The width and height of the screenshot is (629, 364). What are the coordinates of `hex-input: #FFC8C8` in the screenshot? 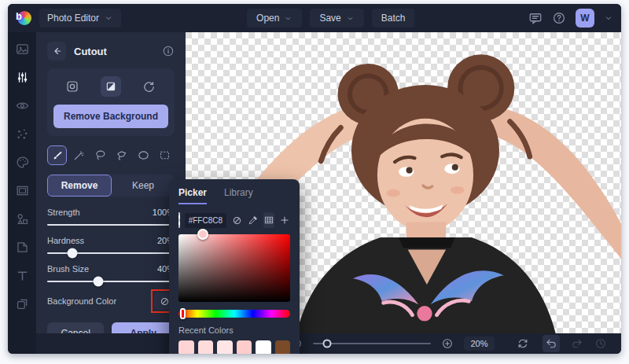 It's located at (206, 220).